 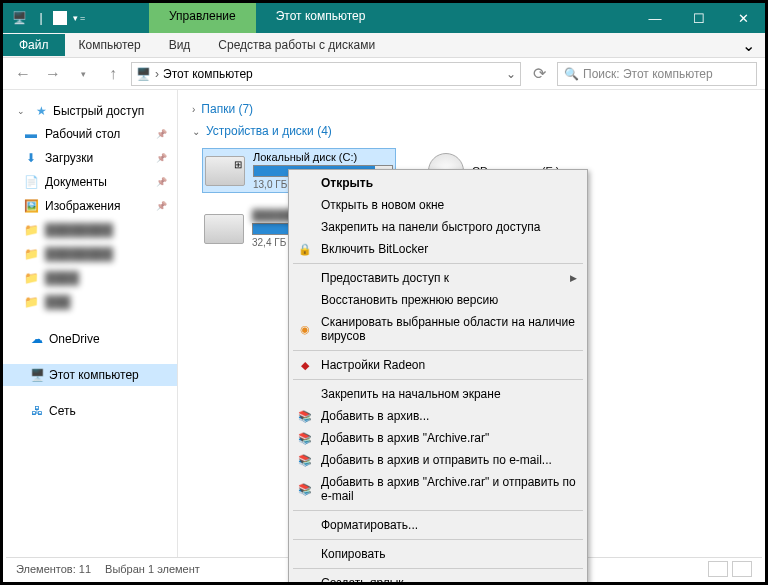 I want to click on ribbon-disk-tools: Средства работы с дисками, so click(x=296, y=45).